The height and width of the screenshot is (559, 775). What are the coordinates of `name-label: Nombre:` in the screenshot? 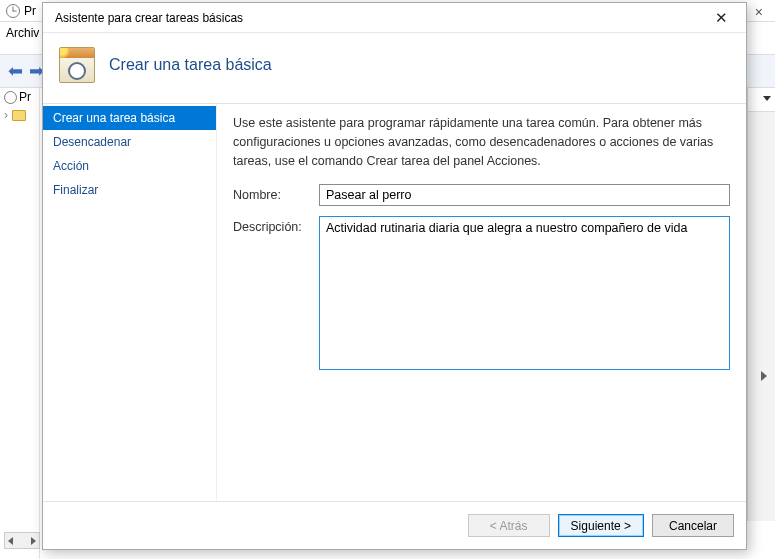 It's located at (276, 193).